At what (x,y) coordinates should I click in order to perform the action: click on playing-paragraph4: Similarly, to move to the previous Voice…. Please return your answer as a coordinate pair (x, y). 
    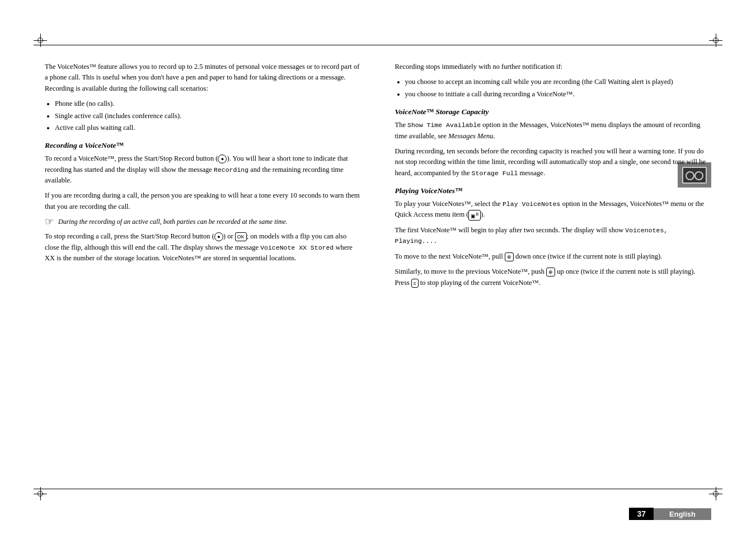
    Looking at the image, I should click on (553, 278).